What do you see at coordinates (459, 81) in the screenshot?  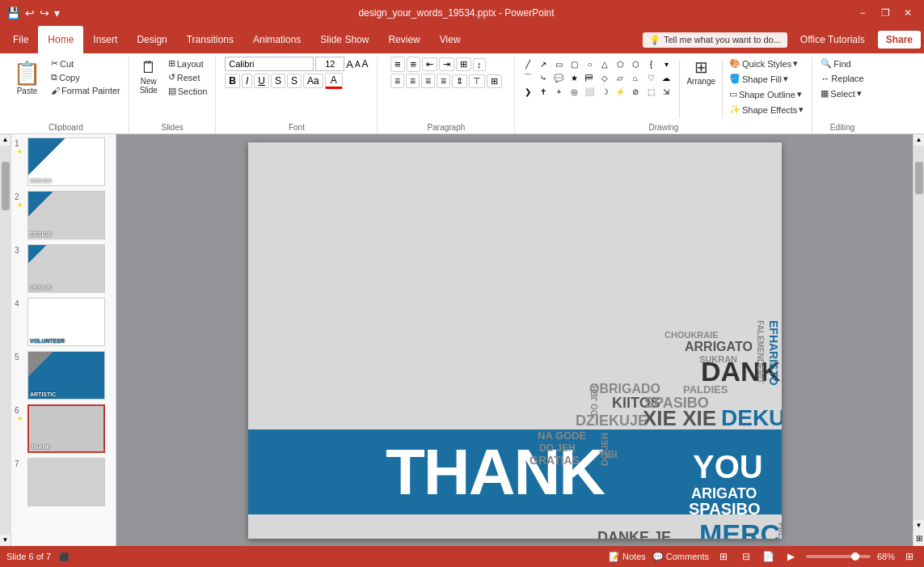 I see `text-direction-button: ⇕` at bounding box center [459, 81].